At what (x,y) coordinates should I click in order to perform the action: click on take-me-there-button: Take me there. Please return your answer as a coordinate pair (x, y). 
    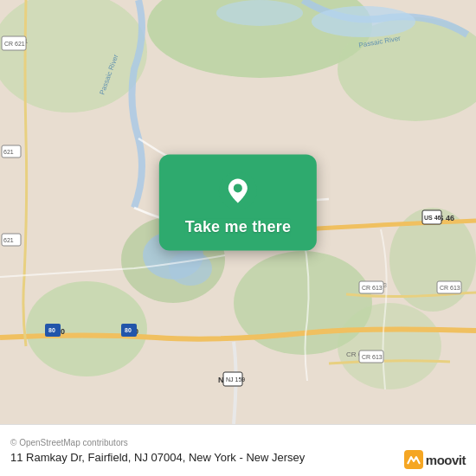
    Looking at the image, I should click on (238, 227).